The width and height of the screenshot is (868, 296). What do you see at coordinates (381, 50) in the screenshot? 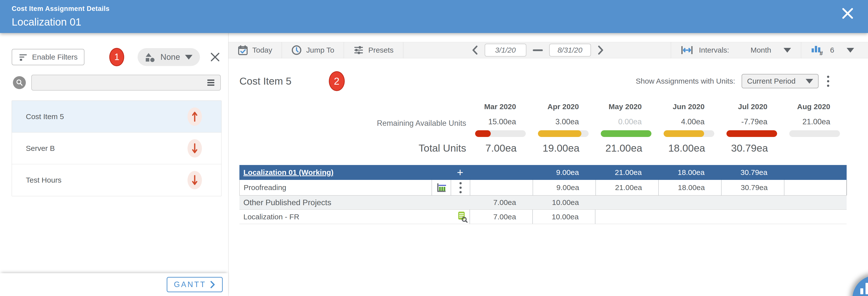
I see `presets-label: Presets` at bounding box center [381, 50].